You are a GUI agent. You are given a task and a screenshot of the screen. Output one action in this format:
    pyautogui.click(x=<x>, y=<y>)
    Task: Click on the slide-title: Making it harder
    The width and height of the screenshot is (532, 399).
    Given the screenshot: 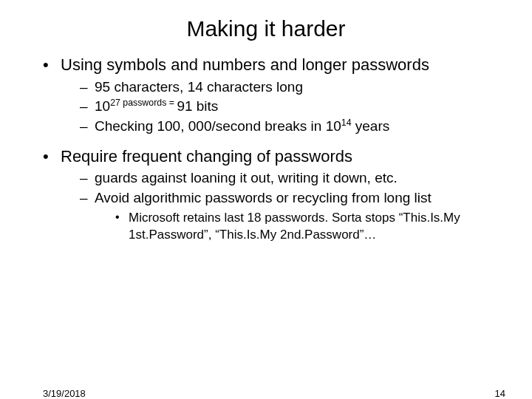 What is the action you would take?
    pyautogui.click(x=266, y=29)
    